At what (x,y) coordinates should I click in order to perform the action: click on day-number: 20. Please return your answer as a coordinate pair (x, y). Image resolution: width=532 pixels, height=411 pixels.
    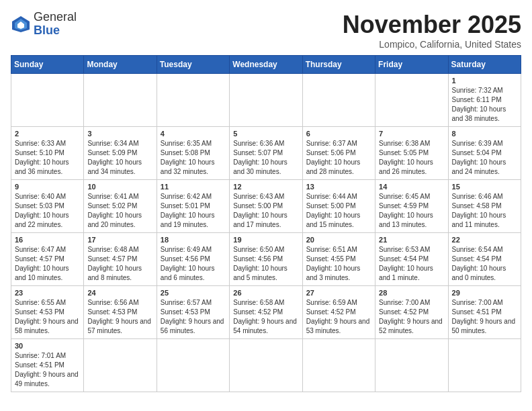
    Looking at the image, I should click on (339, 240).